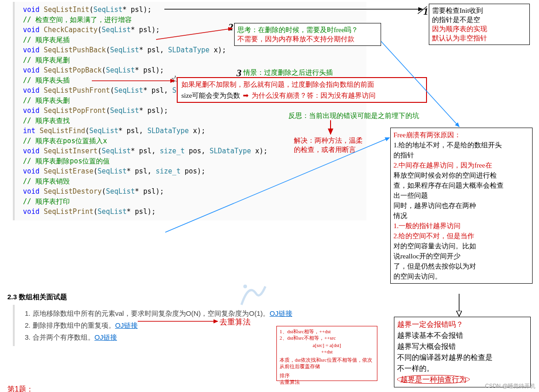  I want to click on code-line: void SeqListPushBack(SeqList* psl, SLDat…, so click(192, 50).